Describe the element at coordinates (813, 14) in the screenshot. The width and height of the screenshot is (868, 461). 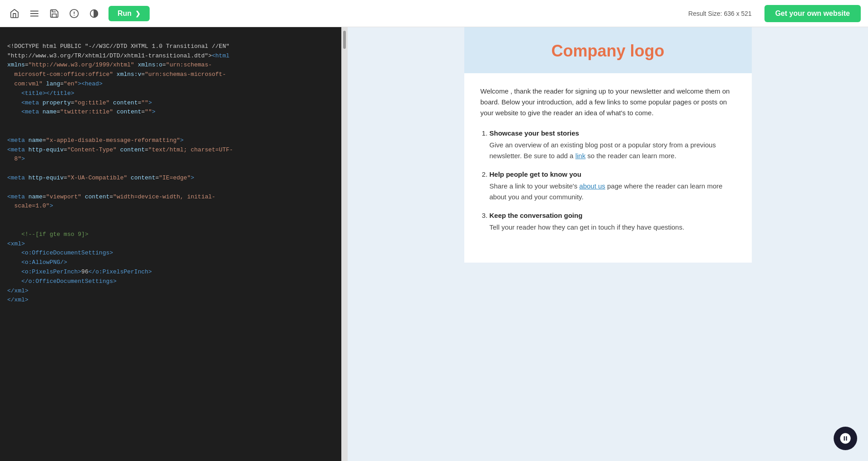
I see `get-website-button: Get your own website` at that location.